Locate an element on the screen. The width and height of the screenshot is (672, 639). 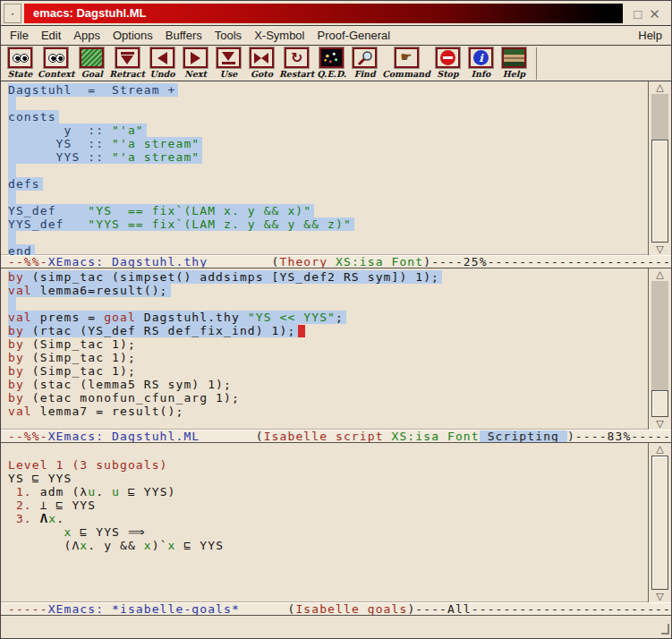
menu-item-edit: Edit is located at coordinates (51, 36).